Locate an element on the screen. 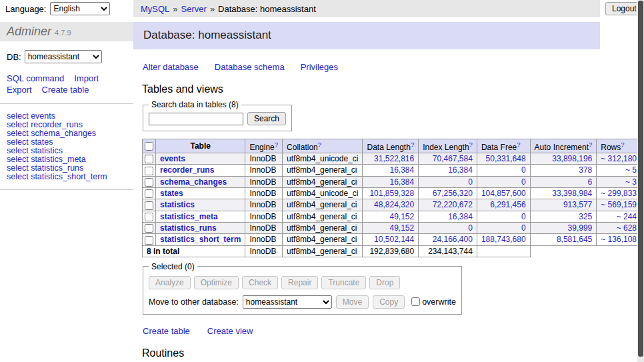 This screenshot has width=644, height=362. value-link: ~ 5 is located at coordinates (631, 170).